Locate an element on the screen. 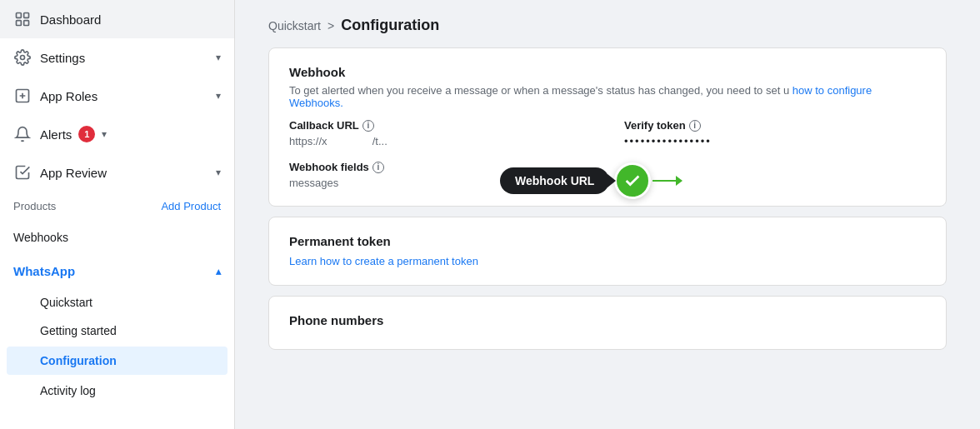  sidebar-item-dashboard: Dashboard is located at coordinates (117, 19).